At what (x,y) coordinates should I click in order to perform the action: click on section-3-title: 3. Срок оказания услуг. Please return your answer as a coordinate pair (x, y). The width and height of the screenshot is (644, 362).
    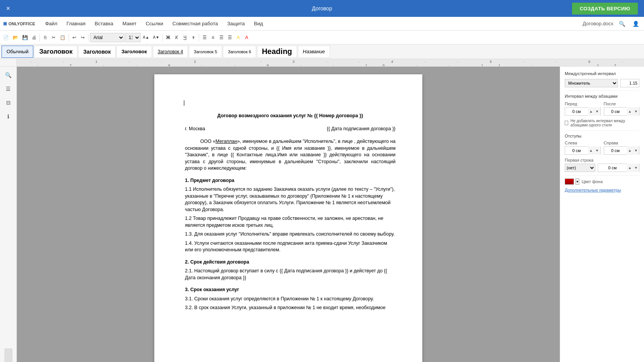
    Looking at the image, I should click on (290, 290).